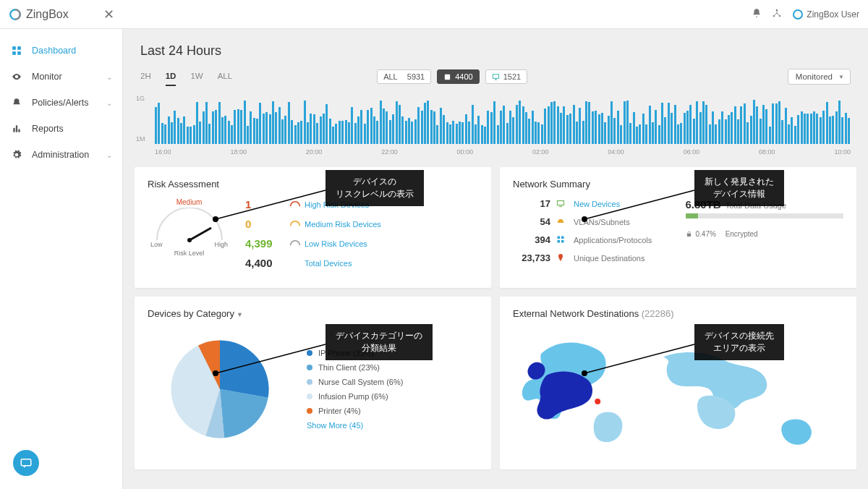 The height and width of the screenshot is (489, 868). Describe the element at coordinates (26, 463) in the screenshot. I see `chat-icon` at that location.